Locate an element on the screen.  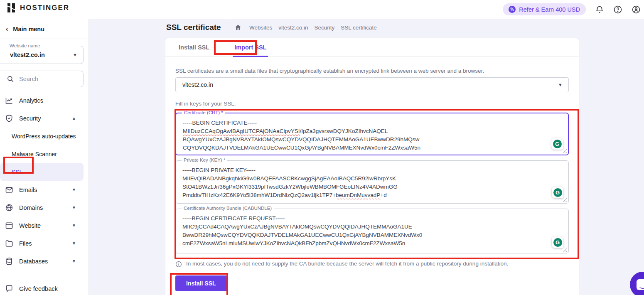
sidebar-item-domains: Domains ▼ is located at coordinates (44, 208).